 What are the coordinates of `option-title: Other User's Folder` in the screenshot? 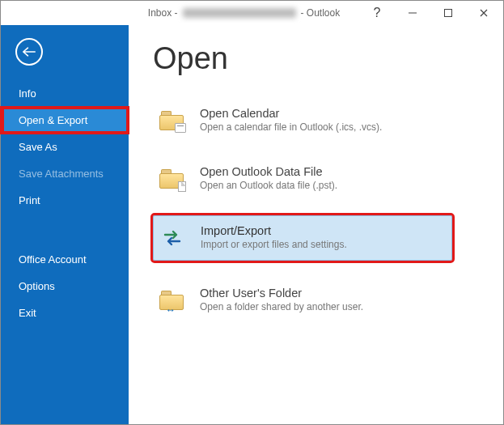 It's located at (282, 293).